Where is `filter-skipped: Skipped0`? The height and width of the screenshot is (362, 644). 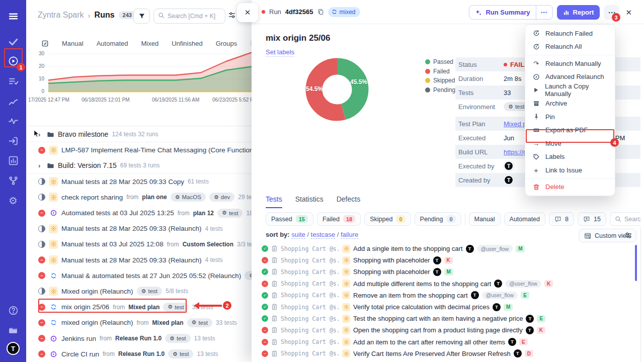 filter-skipped: Skipped0 is located at coordinates (387, 219).